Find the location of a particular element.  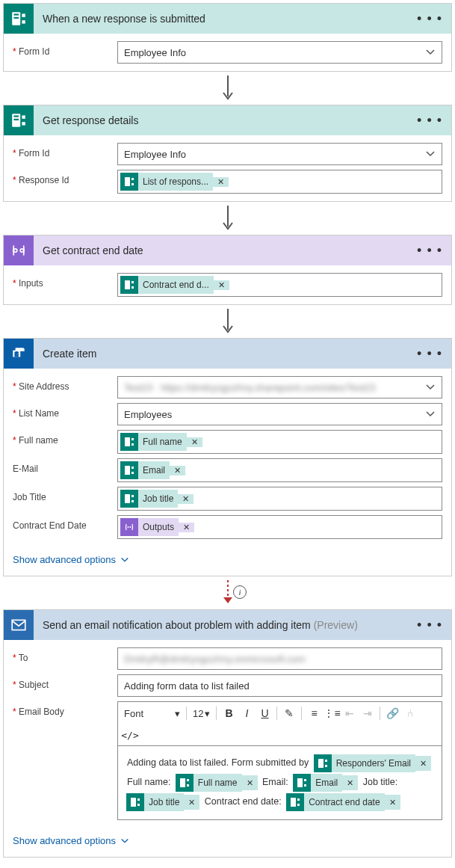

italic-button: I is located at coordinates (247, 713).